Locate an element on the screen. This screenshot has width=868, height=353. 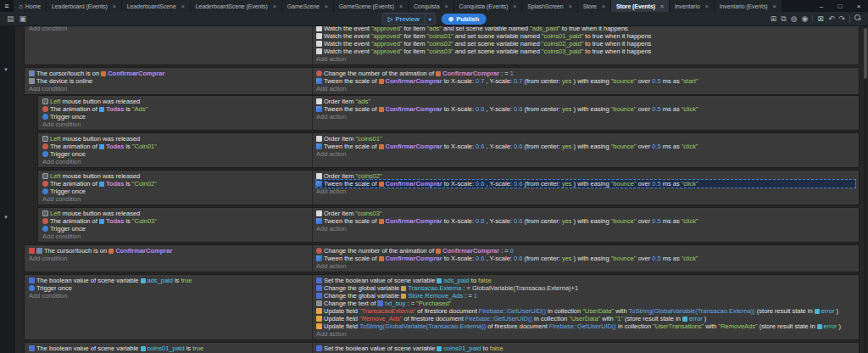
action-row: Change the text of txt_buy: = "Purchased… is located at coordinates (586, 304).